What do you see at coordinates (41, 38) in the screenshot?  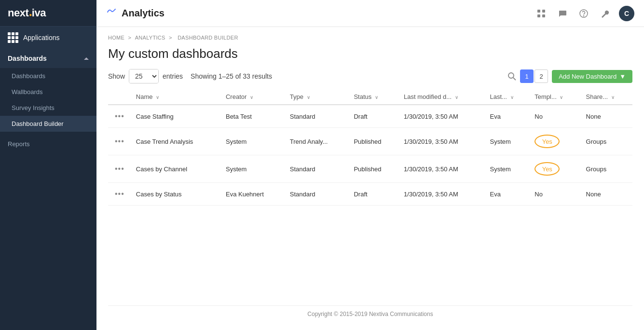 I see `applications-label: Applications` at bounding box center [41, 38].